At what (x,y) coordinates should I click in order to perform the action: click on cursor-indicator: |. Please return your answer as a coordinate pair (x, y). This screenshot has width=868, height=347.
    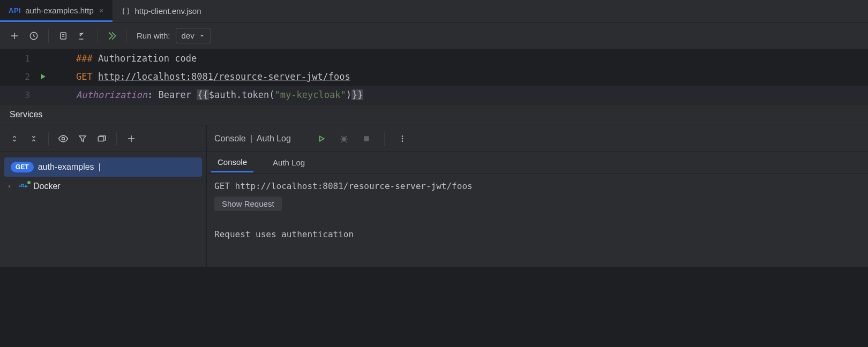
    Looking at the image, I should click on (100, 167).